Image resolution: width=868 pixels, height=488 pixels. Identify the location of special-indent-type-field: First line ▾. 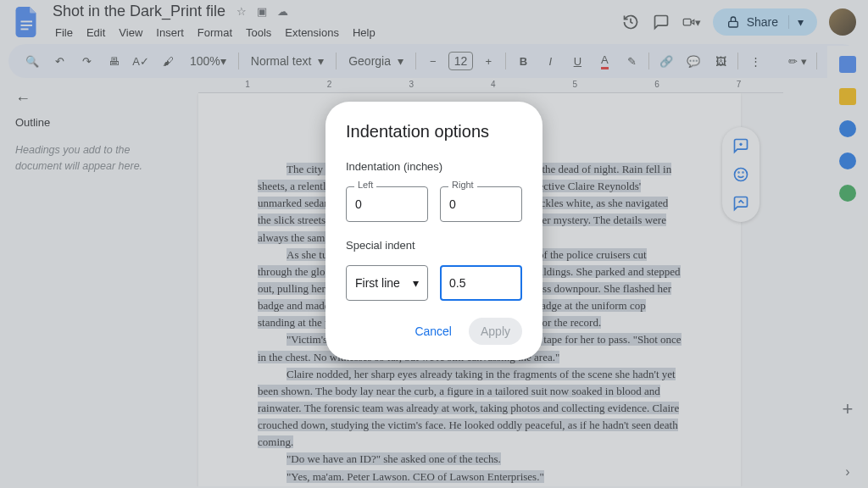
(387, 283).